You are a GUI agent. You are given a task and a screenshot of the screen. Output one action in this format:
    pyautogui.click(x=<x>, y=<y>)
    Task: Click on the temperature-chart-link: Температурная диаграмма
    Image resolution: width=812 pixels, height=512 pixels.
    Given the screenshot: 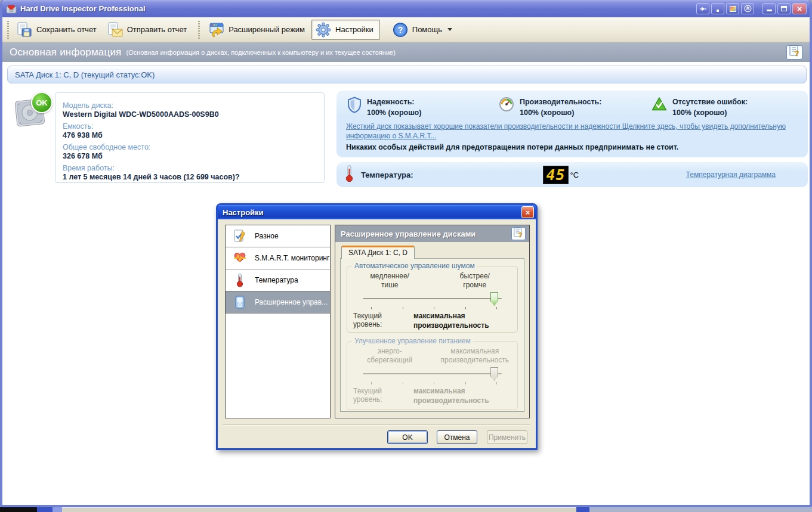 What is the action you would take?
    pyautogui.click(x=731, y=175)
    